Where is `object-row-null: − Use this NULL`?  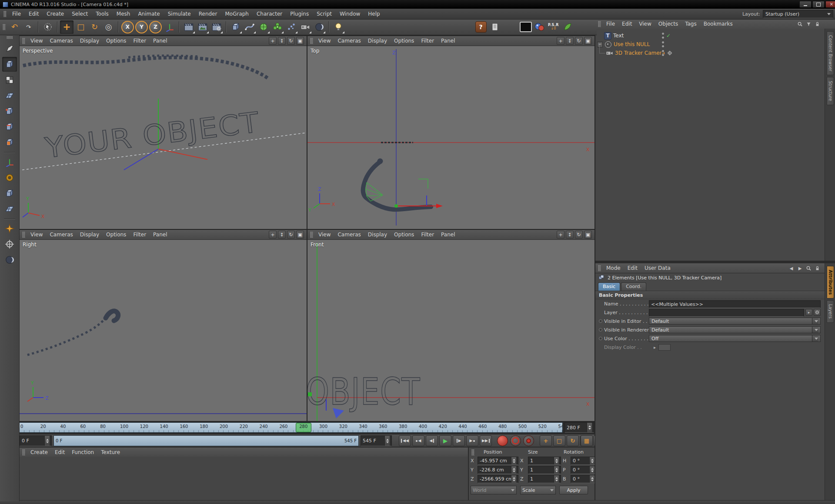
object-row-null: − Use this NULL is located at coordinates (710, 44).